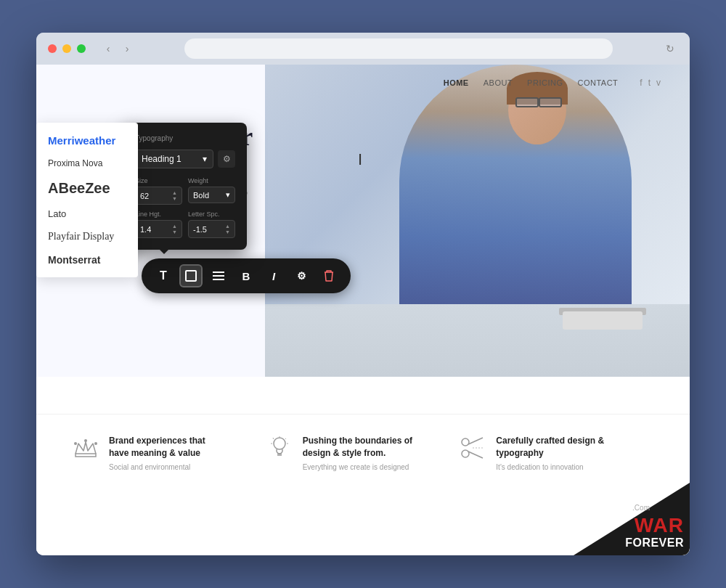  Describe the element at coordinates (81, 49) in the screenshot. I see `dot-green` at that location.